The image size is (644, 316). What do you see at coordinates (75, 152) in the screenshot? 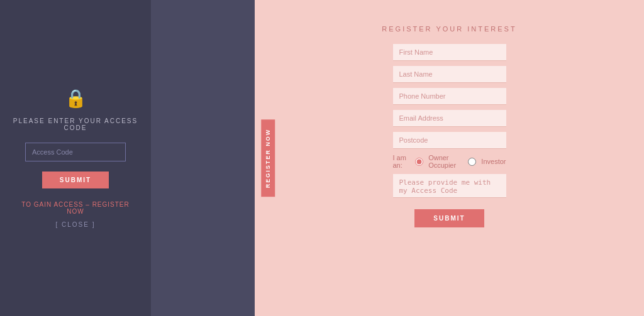
I see `access-code-input` at bounding box center [75, 152].